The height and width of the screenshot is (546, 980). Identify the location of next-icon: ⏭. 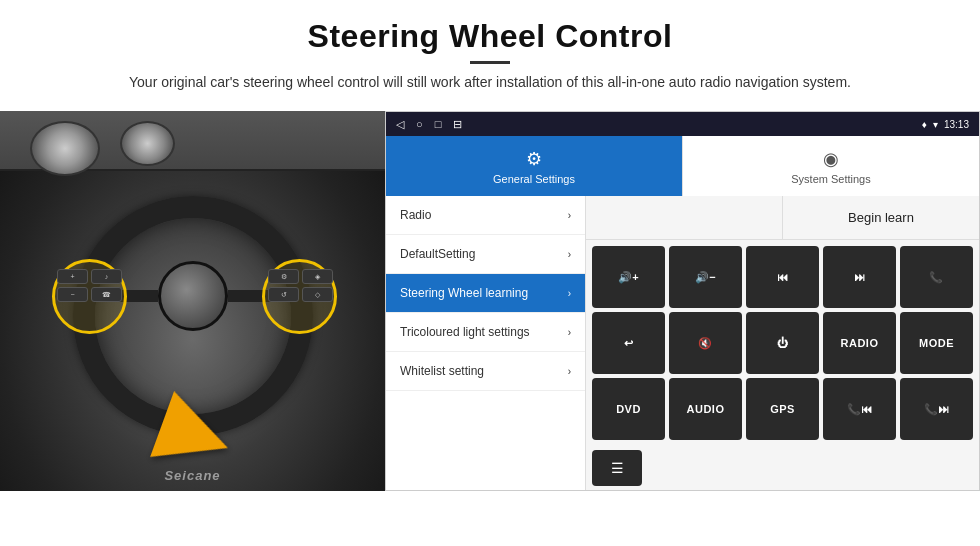
(860, 277).